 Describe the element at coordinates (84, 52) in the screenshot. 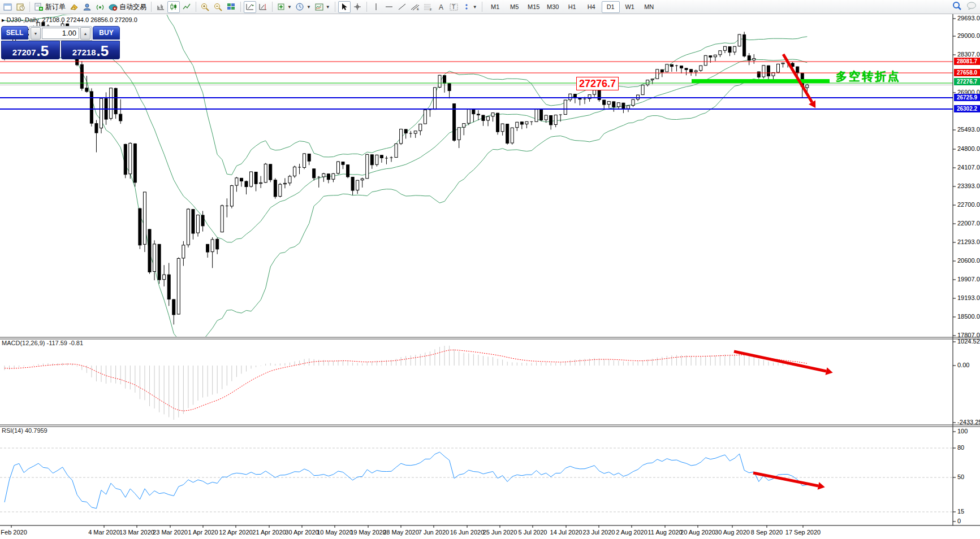

I see `buy-price-main: 27218` at that location.